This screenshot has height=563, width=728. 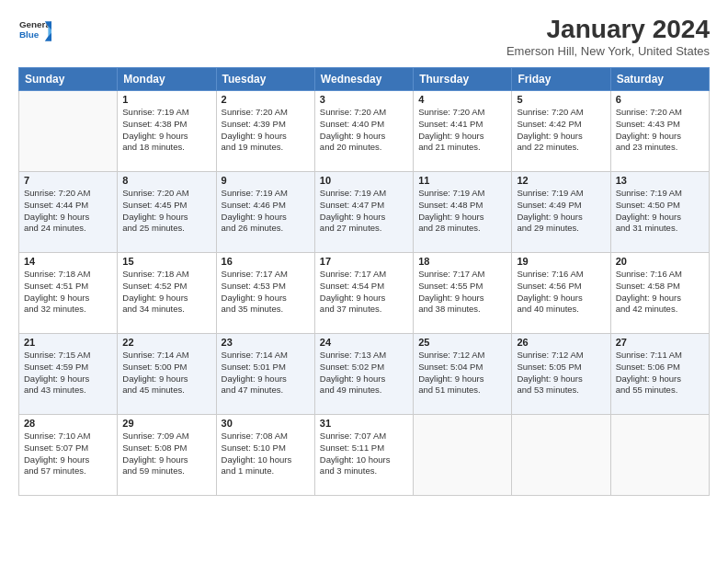 I want to click on day-number: 14, so click(x=68, y=261).